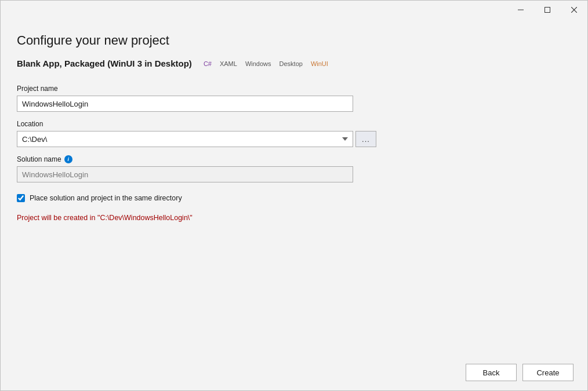  Describe the element at coordinates (548, 372) in the screenshot. I see `create-button: Create` at that location.